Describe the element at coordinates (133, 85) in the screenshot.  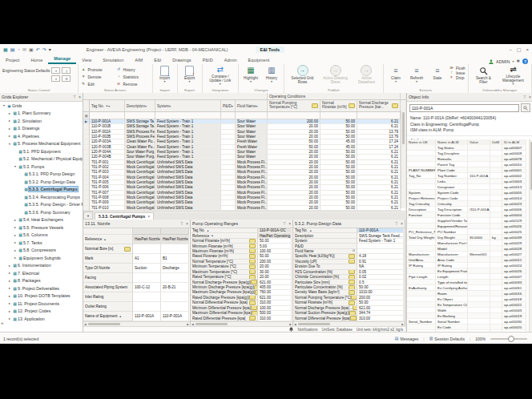
I see `button-remove: ⊘Remove` at that location.